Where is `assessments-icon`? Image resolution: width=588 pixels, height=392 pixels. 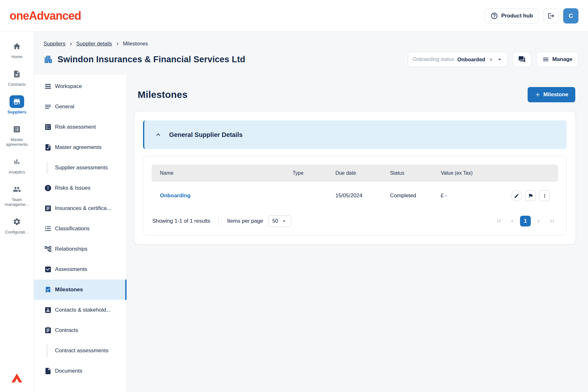
assessments-icon is located at coordinates (48, 269).